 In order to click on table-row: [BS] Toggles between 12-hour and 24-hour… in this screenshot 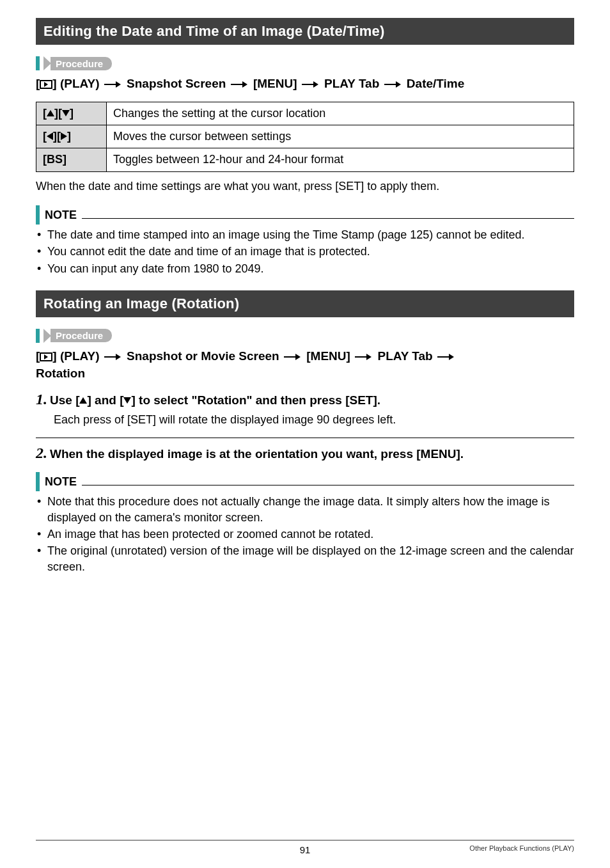, I will do `click(306, 160)`.